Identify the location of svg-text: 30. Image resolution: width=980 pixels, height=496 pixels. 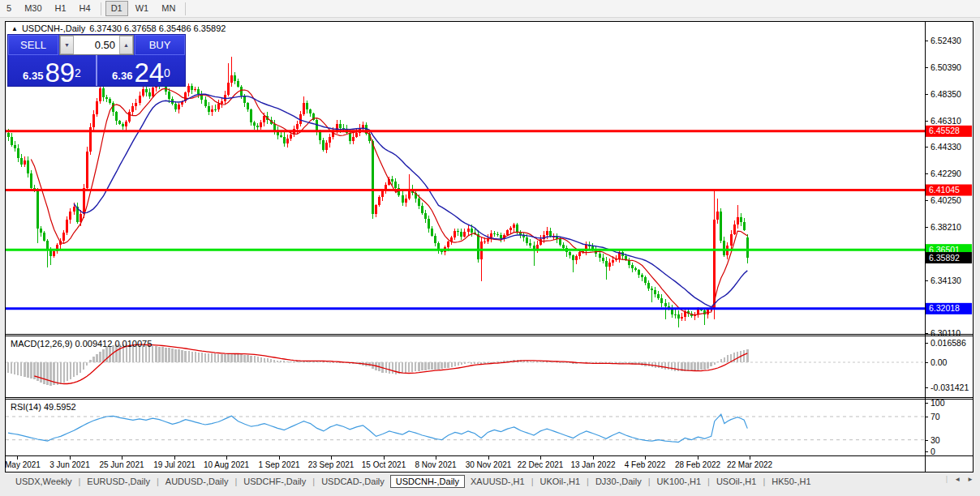
(935, 440).